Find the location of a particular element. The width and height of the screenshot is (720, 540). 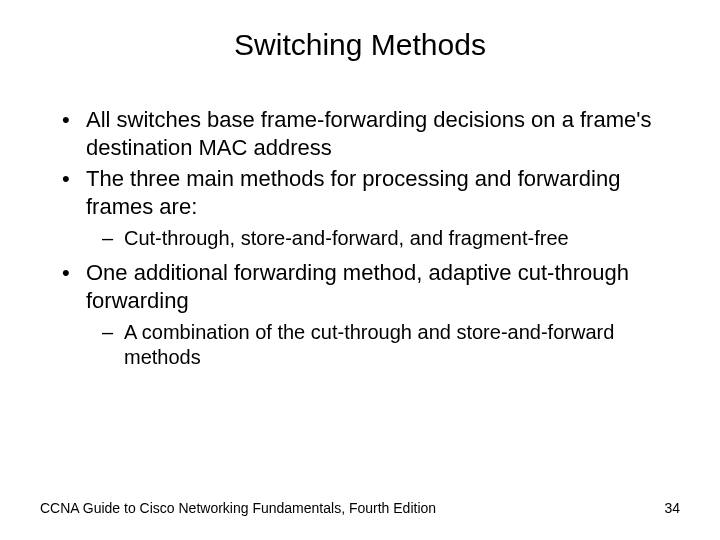

bullet-text: The three main methods for processing an… is located at coordinates (353, 192).